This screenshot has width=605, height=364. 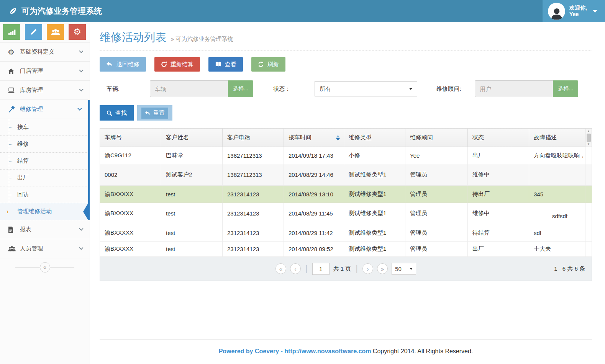 What do you see at coordinates (56, 32) in the screenshot?
I see `users-group-icon` at bounding box center [56, 32].